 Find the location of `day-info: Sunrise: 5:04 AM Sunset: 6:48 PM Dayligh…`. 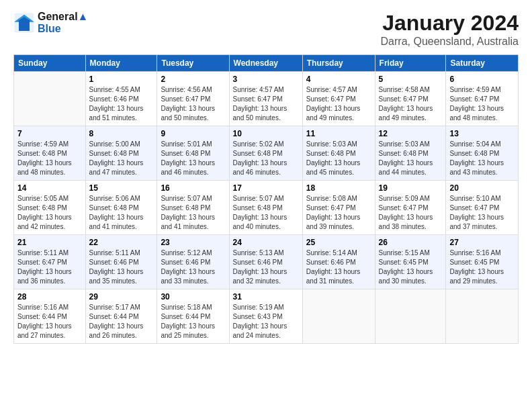

day-info: Sunrise: 5:04 AM Sunset: 6:48 PM Dayligh… is located at coordinates (482, 158).